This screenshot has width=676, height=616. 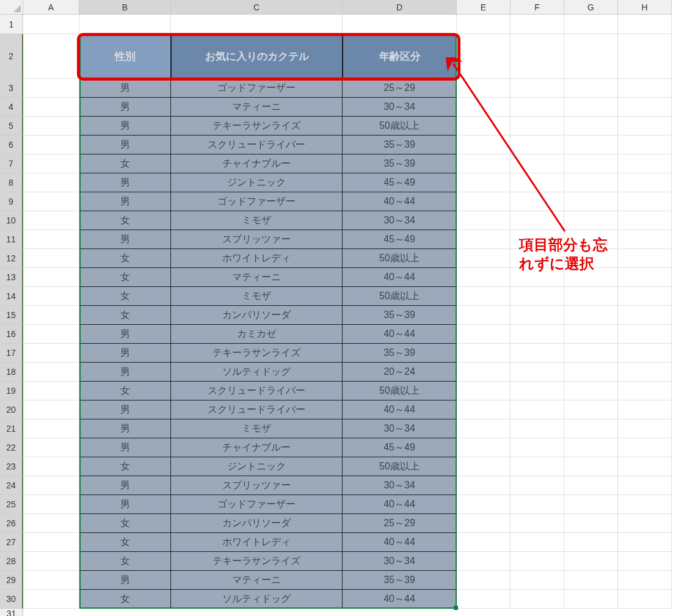 I want to click on cell-D26: 25～29, so click(x=399, y=524).